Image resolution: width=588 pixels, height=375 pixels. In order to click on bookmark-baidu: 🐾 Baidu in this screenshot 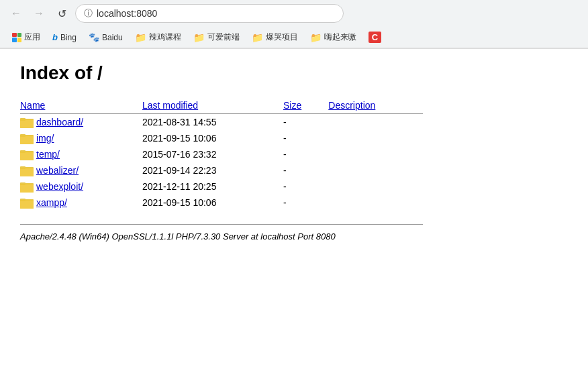, I will do `click(106, 38)`.